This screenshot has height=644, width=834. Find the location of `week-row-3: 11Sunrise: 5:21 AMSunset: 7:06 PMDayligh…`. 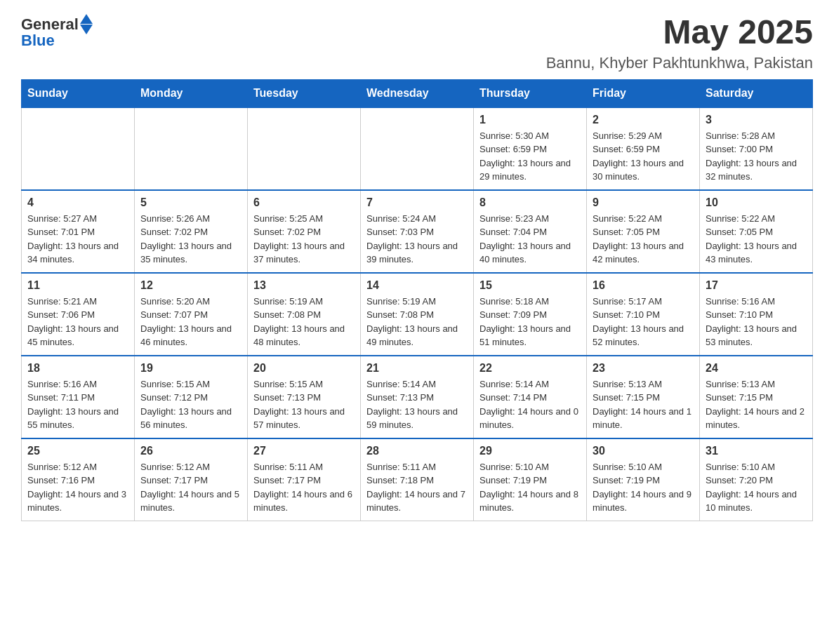

week-row-3: 11Sunrise: 5:21 AMSunset: 7:06 PMDayligh… is located at coordinates (417, 314).